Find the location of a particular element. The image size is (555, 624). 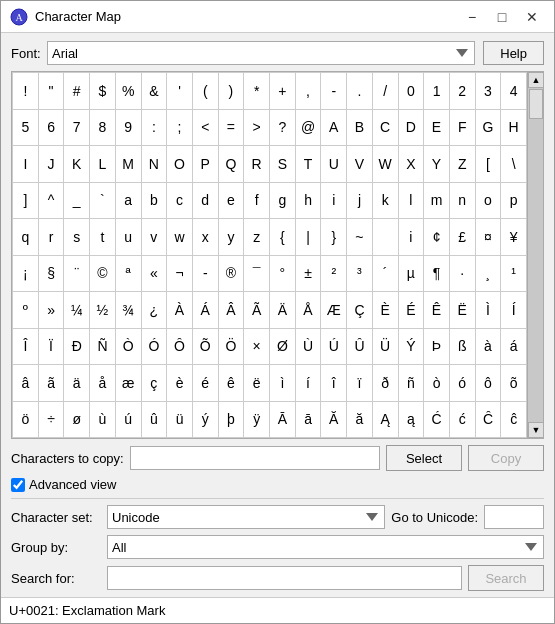

table-row: ³ is located at coordinates (360, 274).